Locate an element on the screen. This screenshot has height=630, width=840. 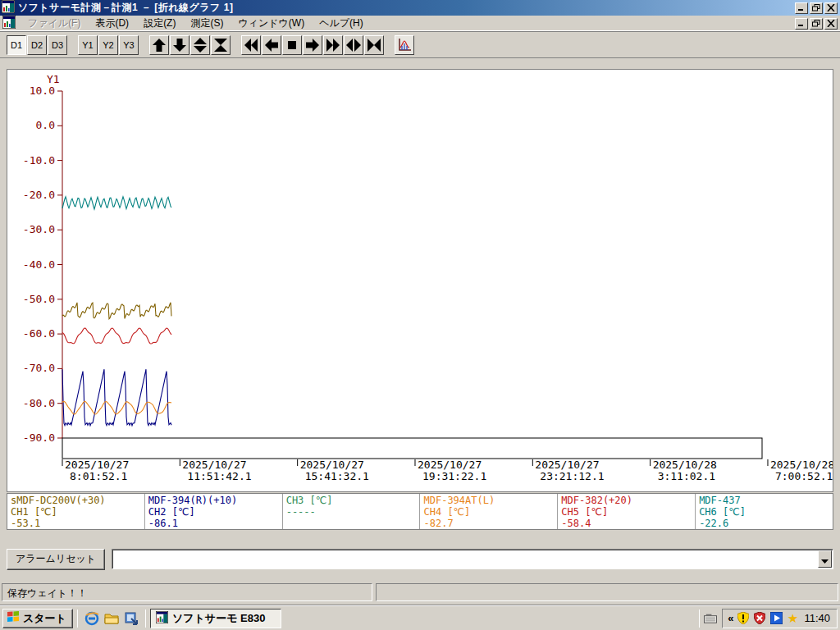
alarm-combobox is located at coordinates (472, 559).